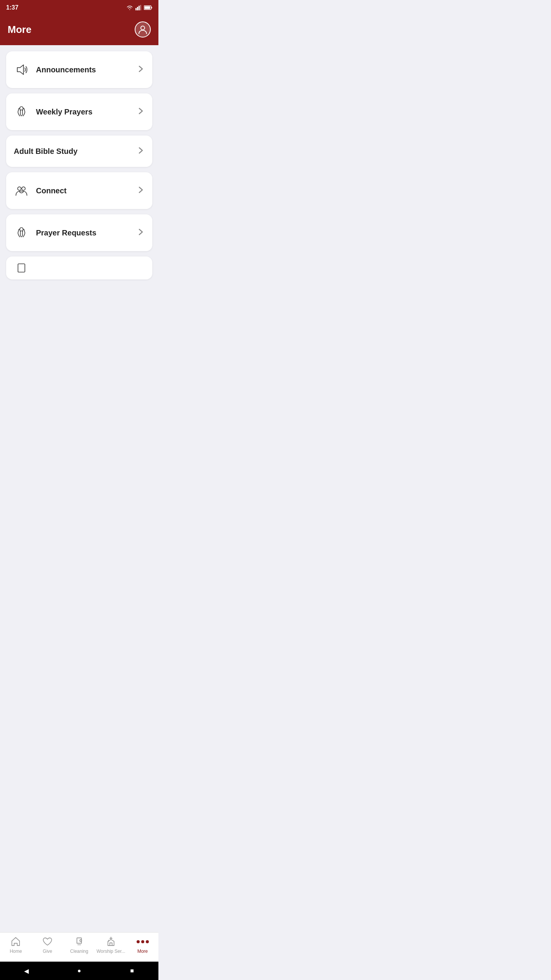 The height and width of the screenshot is (980, 551). What do you see at coordinates (79, 191) in the screenshot?
I see `menu-item-connect: Connect` at bounding box center [79, 191].